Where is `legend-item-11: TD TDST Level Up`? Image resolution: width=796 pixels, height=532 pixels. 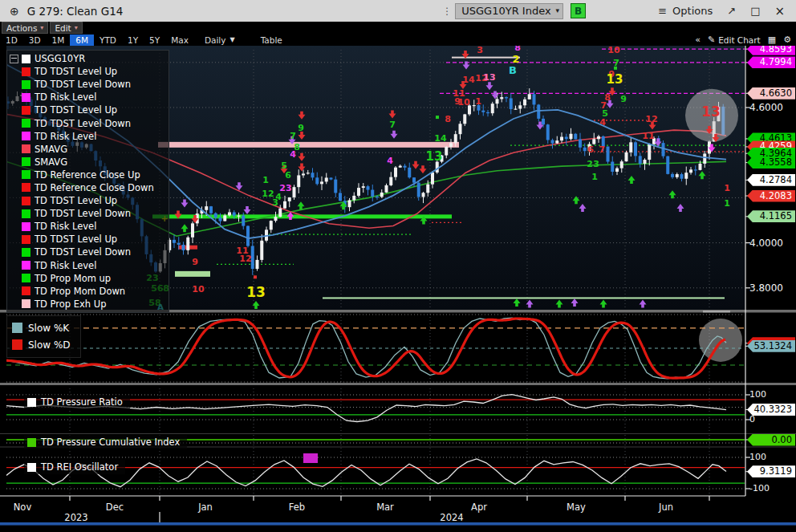 legend-item-11: TD TDST Level Up is located at coordinates (89, 201).